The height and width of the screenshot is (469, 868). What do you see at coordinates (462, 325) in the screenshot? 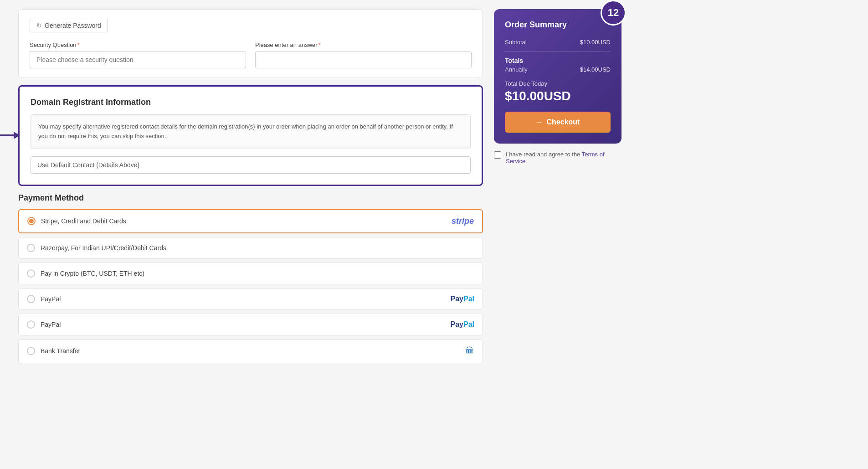
I see `paypal2-logo: PayPal` at bounding box center [462, 325].